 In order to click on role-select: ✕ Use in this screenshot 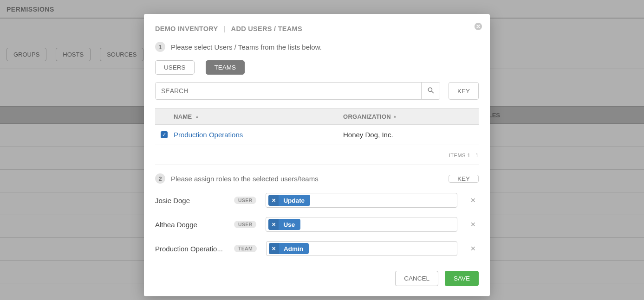, I will do `click(361, 224)`.